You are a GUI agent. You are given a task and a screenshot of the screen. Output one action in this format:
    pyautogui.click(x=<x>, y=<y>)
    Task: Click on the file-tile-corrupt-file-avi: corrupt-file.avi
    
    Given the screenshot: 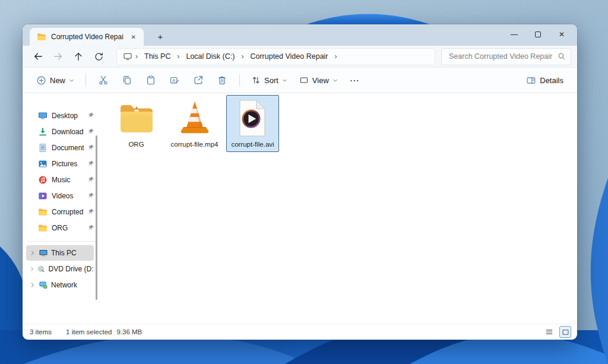 What is the action you would take?
    pyautogui.click(x=253, y=124)
    